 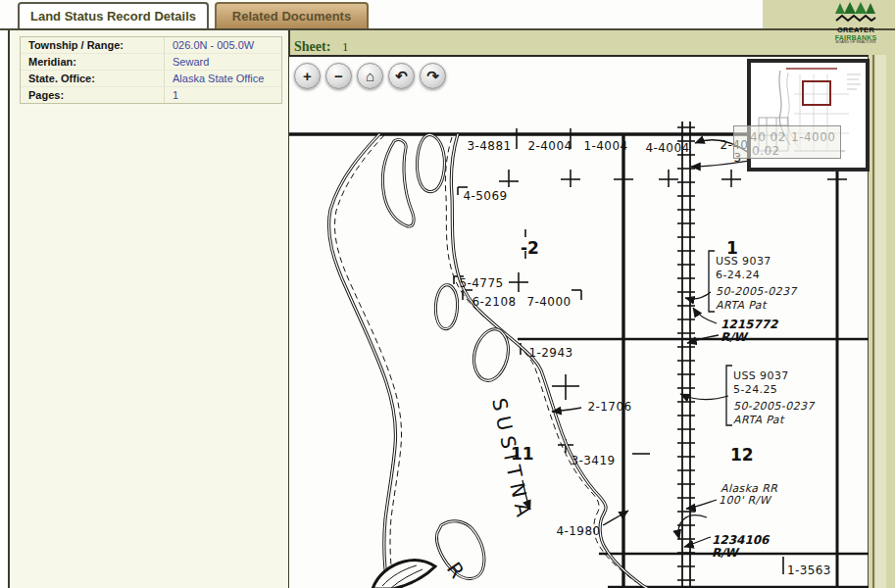 What do you see at coordinates (856, 13) in the screenshot?
I see `trees-houses-icon` at bounding box center [856, 13].